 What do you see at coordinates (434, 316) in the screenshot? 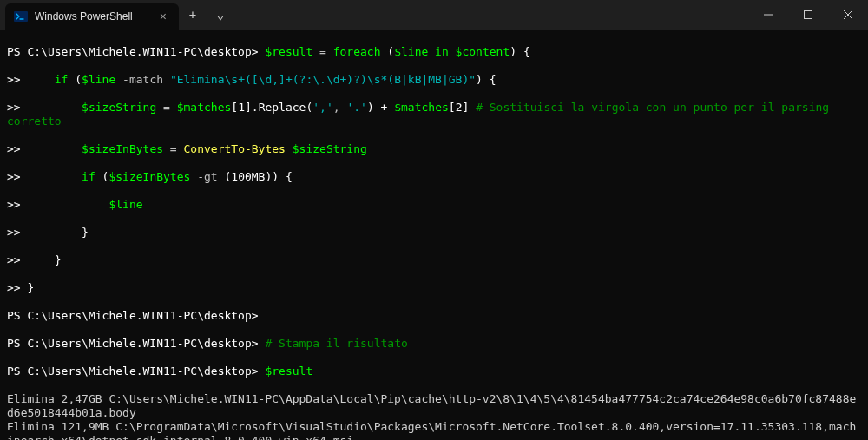
I see `prompt-line: PS C:\Users\Michele.WIN11-PC\desktop>` at bounding box center [434, 316].